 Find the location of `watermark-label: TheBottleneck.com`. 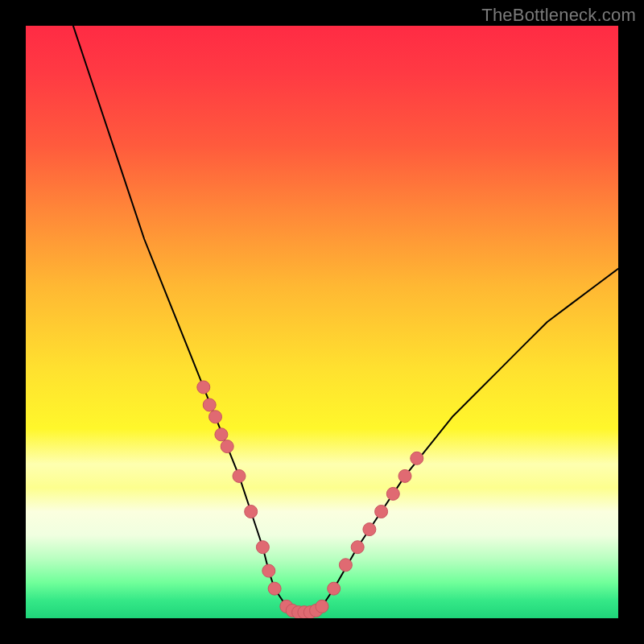

watermark-label: TheBottleneck.com is located at coordinates (559, 15).